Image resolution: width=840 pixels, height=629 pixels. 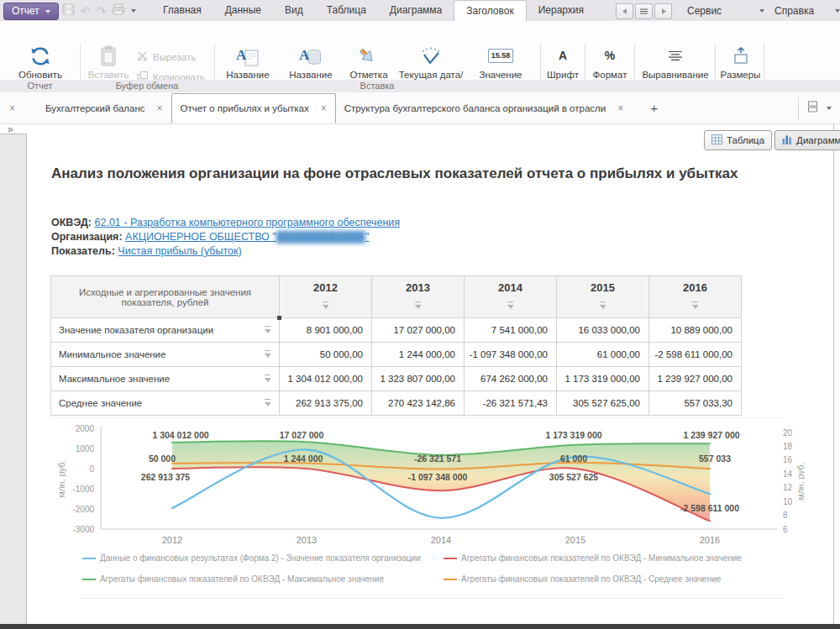 I want to click on year-header-2016: 2016, so click(x=696, y=297).